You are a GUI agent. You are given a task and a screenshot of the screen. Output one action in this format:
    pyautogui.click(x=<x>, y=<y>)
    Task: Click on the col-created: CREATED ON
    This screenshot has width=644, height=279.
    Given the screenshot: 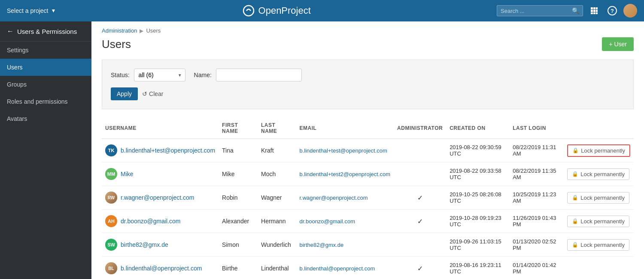 What is the action you would take?
    pyautogui.click(x=477, y=129)
    